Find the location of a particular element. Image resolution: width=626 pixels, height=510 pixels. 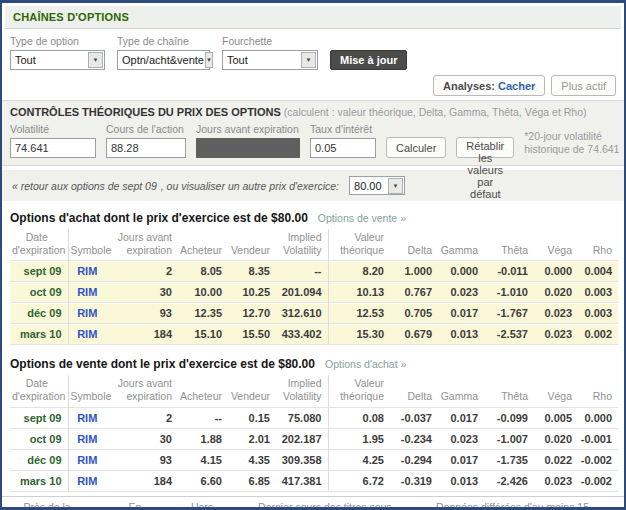

strike-nav-text: , ou visualiser un autre prix d'exercice… is located at coordinates (250, 186).